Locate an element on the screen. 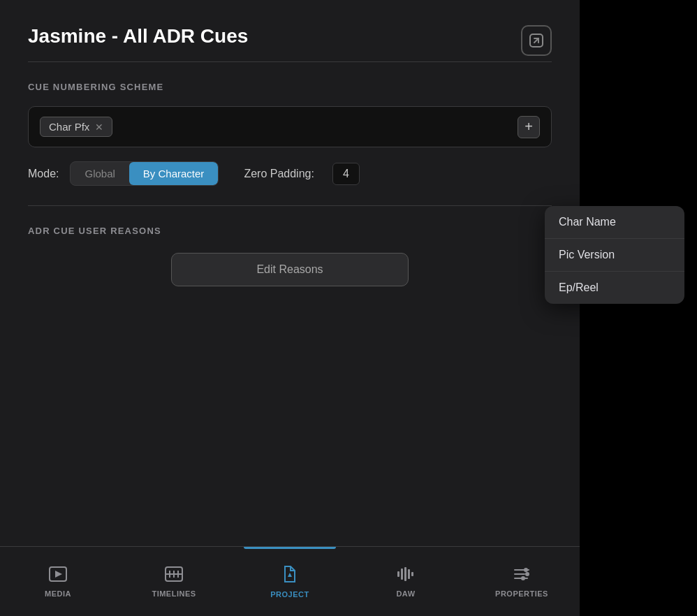 The width and height of the screenshot is (697, 616). tab-timelines-label: TIMELINES is located at coordinates (173, 594).